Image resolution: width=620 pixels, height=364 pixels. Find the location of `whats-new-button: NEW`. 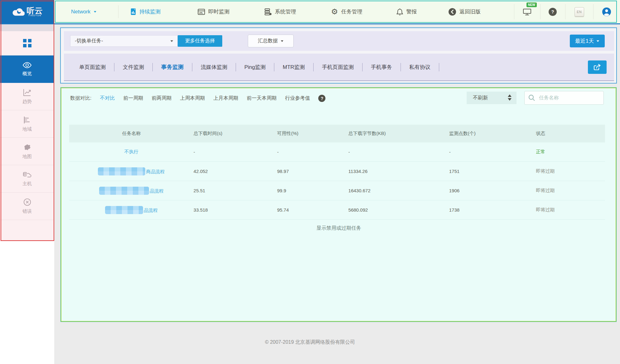

whats-new-button: NEW is located at coordinates (527, 12).